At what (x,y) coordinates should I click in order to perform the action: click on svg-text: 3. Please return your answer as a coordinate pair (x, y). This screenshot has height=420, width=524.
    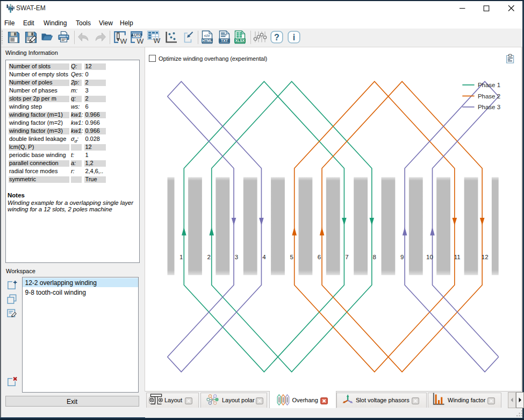
    Looking at the image, I should click on (236, 257).